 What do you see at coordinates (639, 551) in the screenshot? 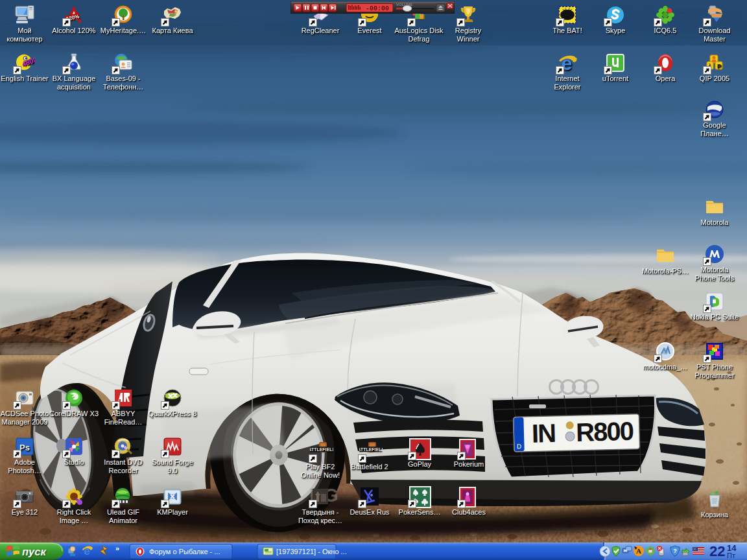
I see `svg-text: A` at bounding box center [639, 551].